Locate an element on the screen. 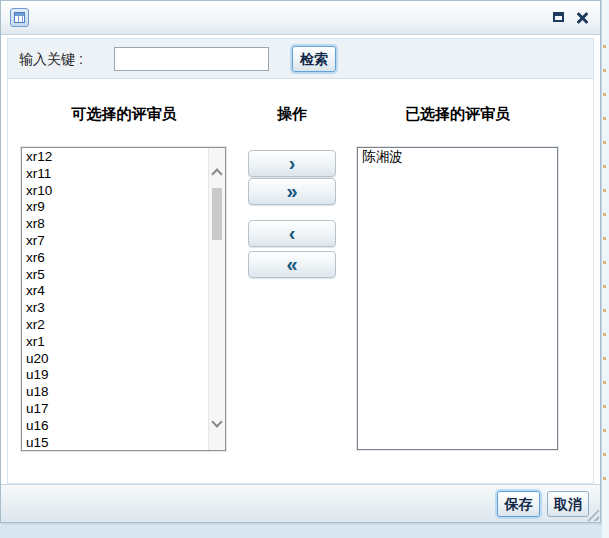 Image resolution: width=609 pixels, height=538 pixels. save-button: 保存 is located at coordinates (518, 504).